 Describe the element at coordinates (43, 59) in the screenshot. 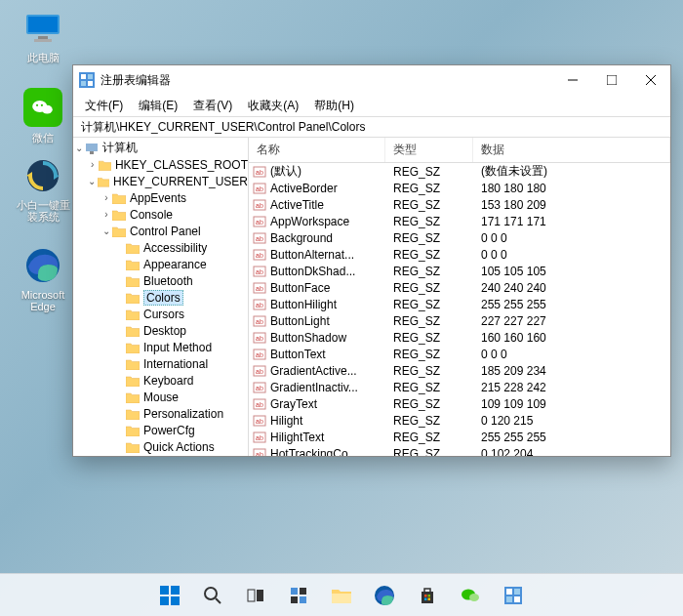

I see `desktop-icon-label: 此电脑` at that location.